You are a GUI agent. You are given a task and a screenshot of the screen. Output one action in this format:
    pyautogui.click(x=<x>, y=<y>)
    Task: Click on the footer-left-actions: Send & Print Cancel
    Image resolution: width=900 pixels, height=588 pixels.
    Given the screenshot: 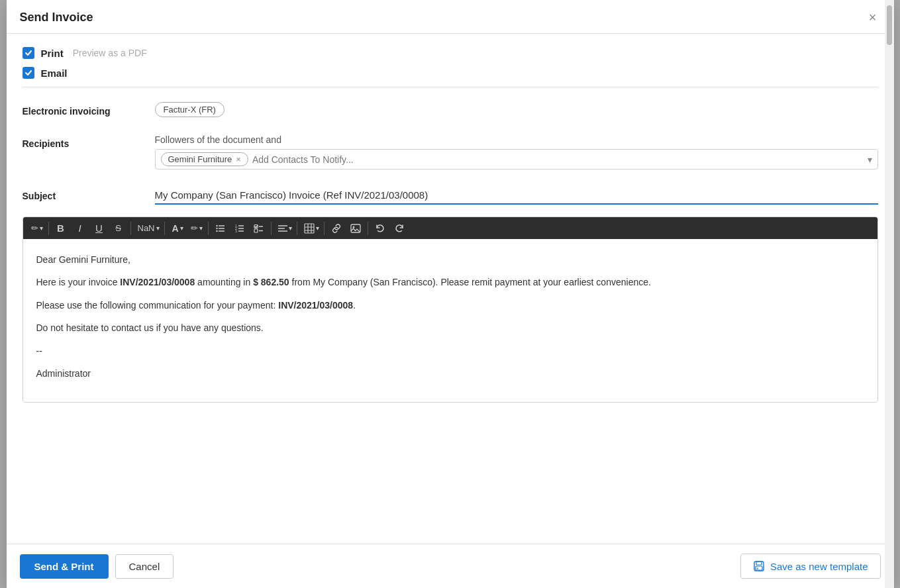 What is the action you would take?
    pyautogui.click(x=97, y=567)
    